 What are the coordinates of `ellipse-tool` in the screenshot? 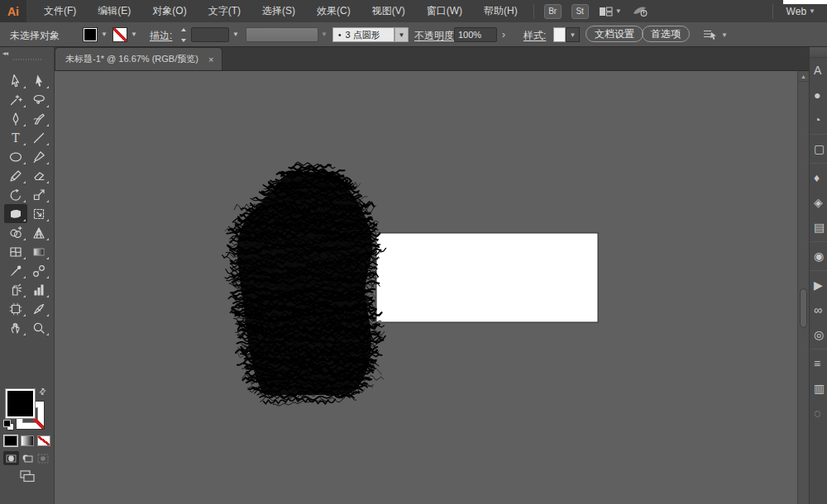 It's located at (16, 157).